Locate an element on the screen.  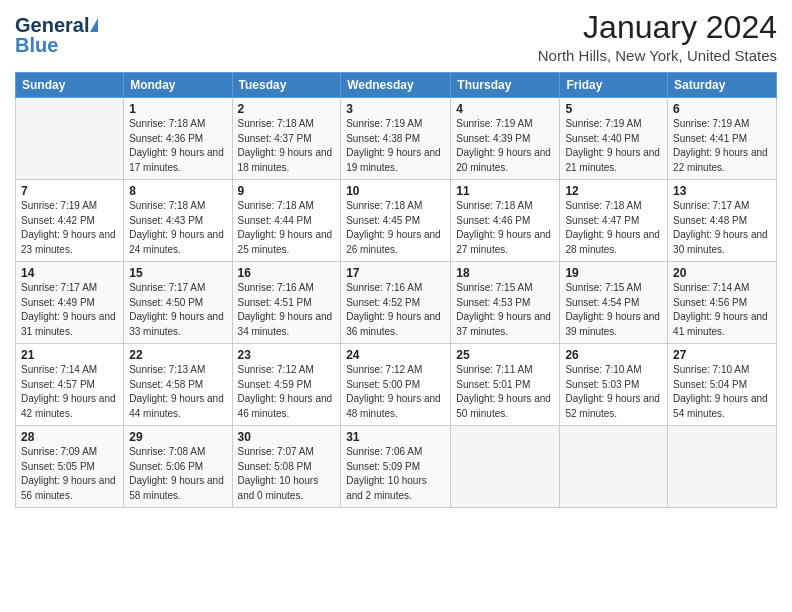
calendar-cell: 17Sunrise: 7:16 AMSunset: 4:52 PMDayligh… is located at coordinates (396, 303).